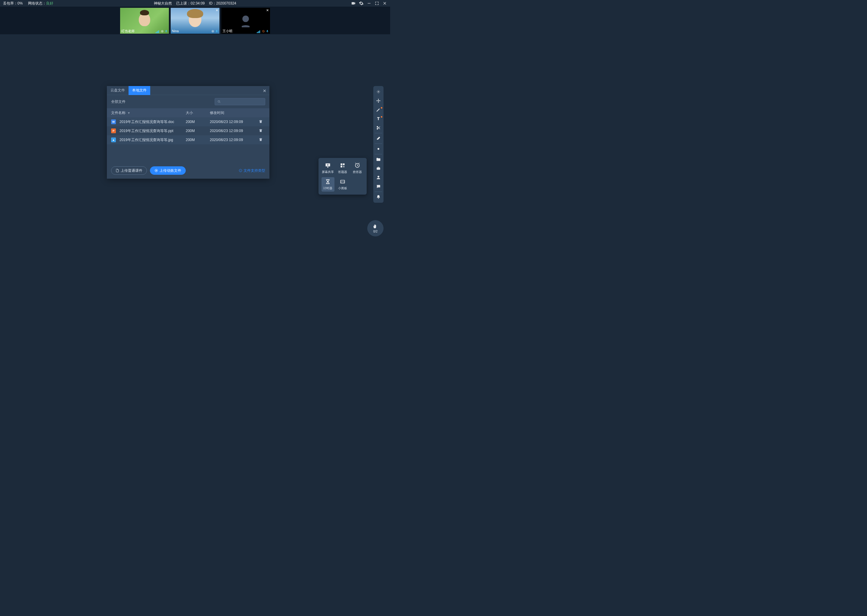 This screenshot has width=867, height=616. Describe the element at coordinates (198, 113) in the screenshot. I see `col-size-label: 大小` at that location.